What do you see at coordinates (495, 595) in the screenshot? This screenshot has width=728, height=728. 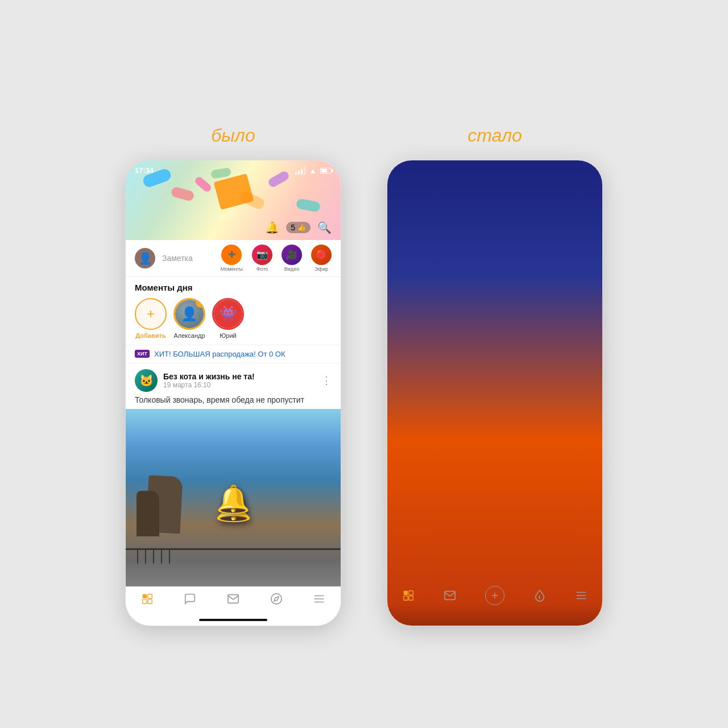 I see `new-add-circle-btn` at bounding box center [495, 595].